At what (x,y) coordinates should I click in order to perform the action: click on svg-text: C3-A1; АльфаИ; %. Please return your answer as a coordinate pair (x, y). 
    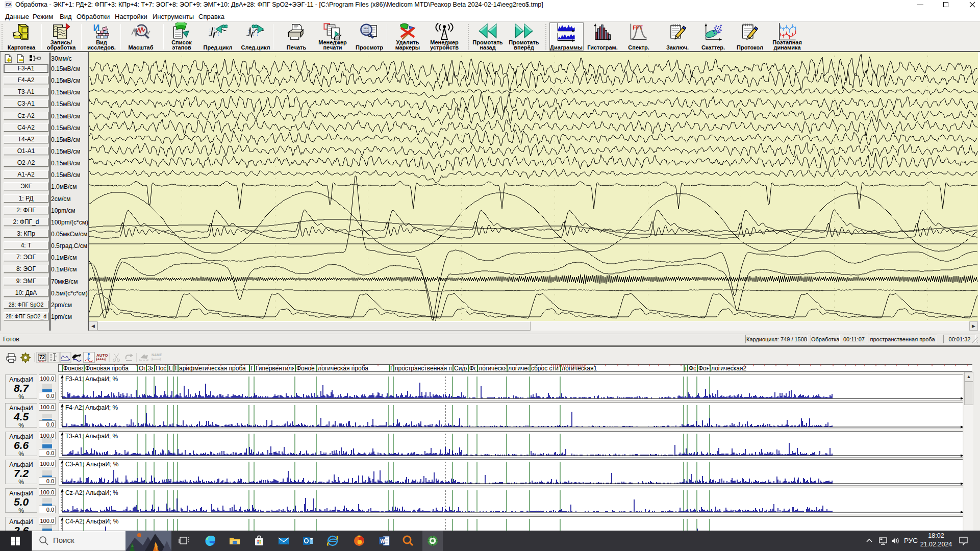
    Looking at the image, I should click on (92, 464).